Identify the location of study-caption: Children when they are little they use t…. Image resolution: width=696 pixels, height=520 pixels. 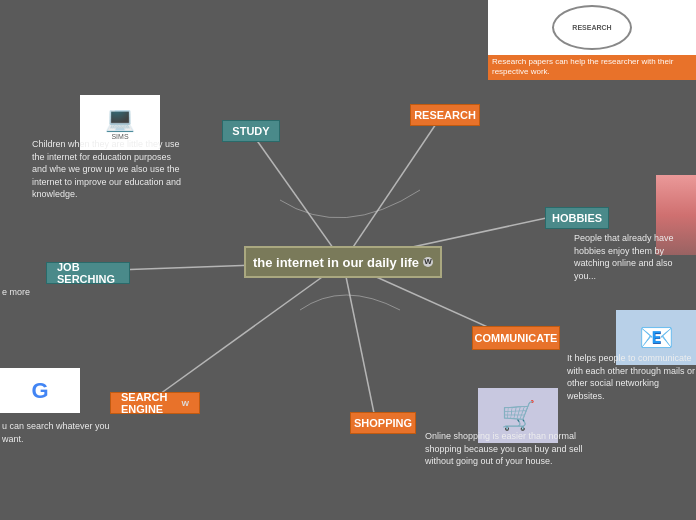
(107, 170).